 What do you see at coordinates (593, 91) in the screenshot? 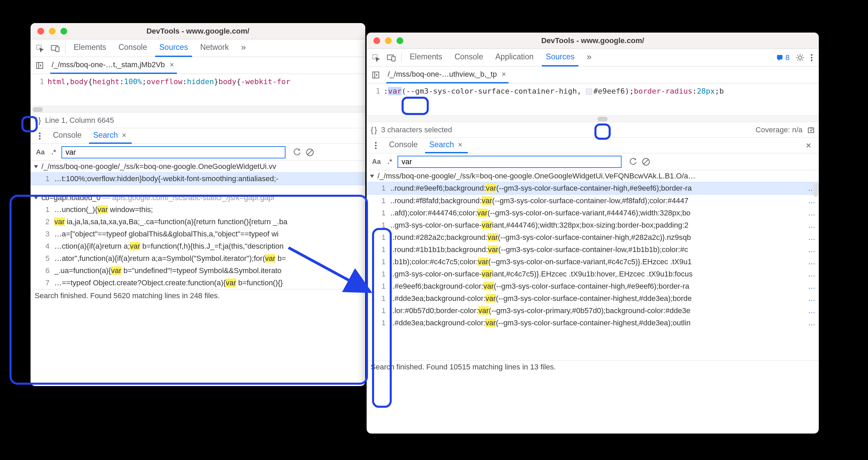
I see `code-editor: 1 :var(--gm3-sys-color-surface-container…` at bounding box center [593, 91].